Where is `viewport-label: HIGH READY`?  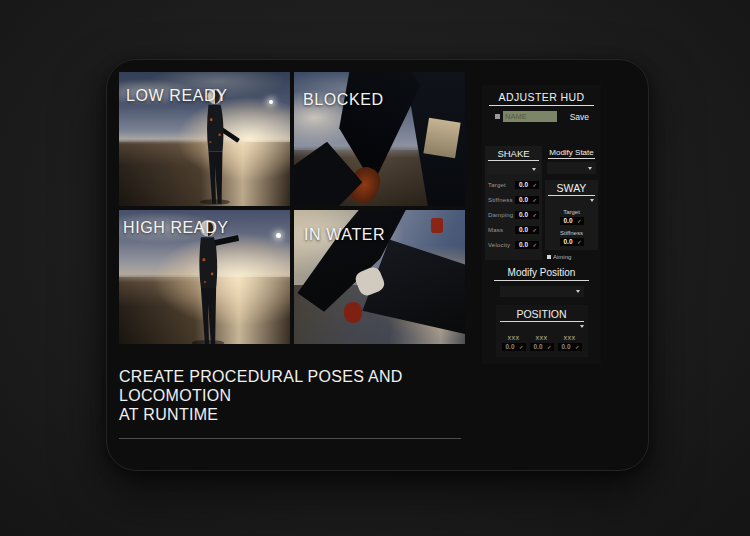
viewport-label: HIGH READY is located at coordinates (176, 228).